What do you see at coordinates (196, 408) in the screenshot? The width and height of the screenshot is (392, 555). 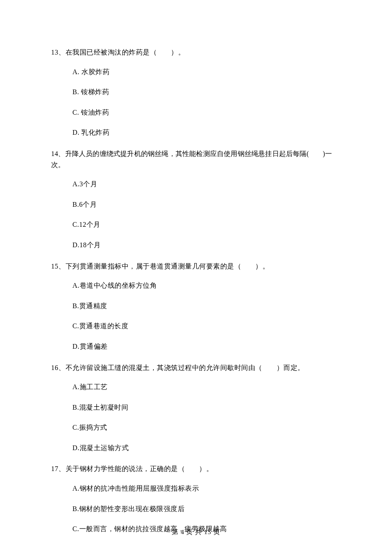 I see `option-b: B.混凝土初凝时间` at bounding box center [196, 408].